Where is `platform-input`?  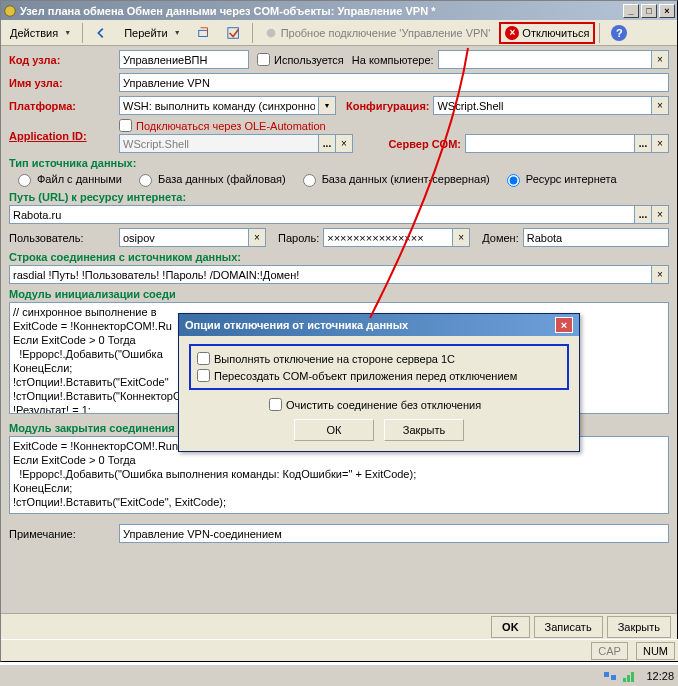 platform-input is located at coordinates (219, 106).